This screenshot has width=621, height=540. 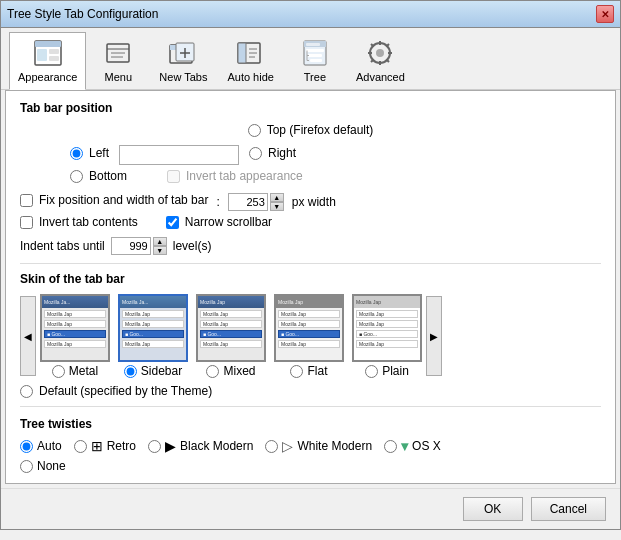 What do you see at coordinates (118, 60) in the screenshot?
I see `tab-menu: Menu` at bounding box center [118, 60].